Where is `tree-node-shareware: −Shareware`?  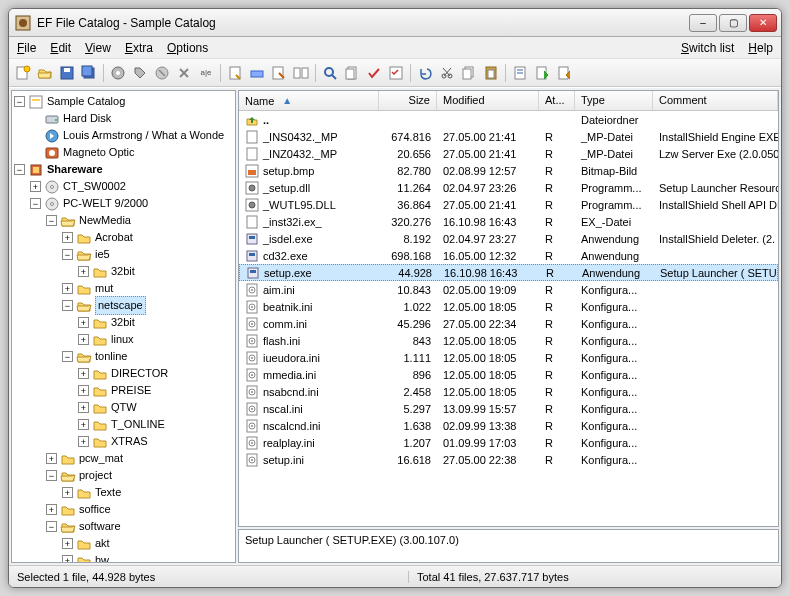
tree-node-shareware: −Shareware is located at coordinates (124, 170).